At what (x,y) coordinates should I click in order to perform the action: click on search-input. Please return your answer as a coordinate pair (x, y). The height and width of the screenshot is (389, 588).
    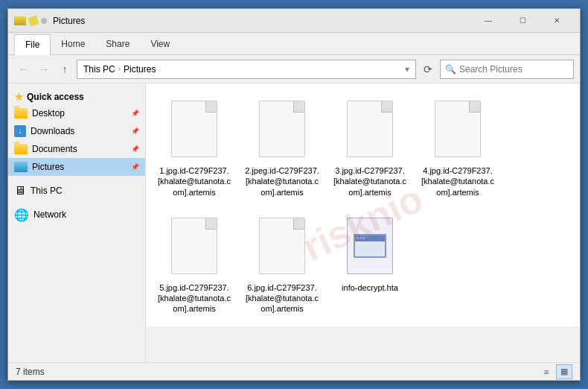
    Looking at the image, I should click on (514, 69).